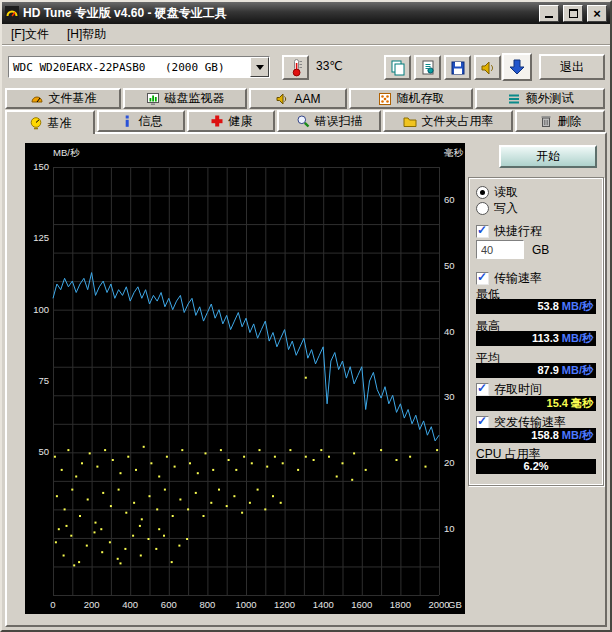  Describe the element at coordinates (298, 98) in the screenshot. I see `tab-aam: AAM` at that location.